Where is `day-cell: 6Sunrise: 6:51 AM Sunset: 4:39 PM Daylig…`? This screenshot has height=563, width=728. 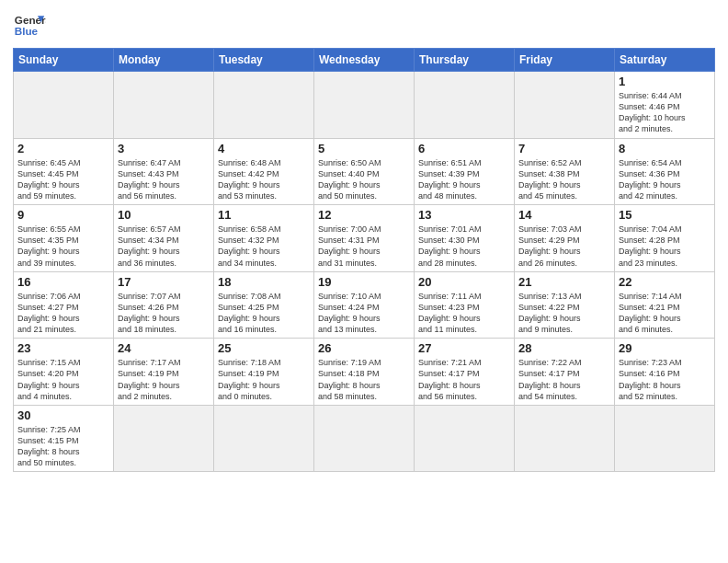 day-cell: 6Sunrise: 6:51 AM Sunset: 4:39 PM Daylig… is located at coordinates (465, 171).